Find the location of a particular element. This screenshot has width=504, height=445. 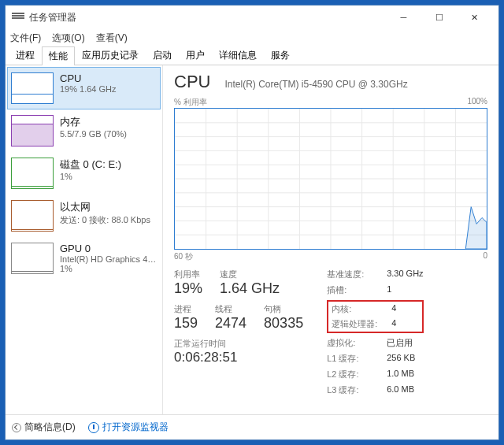

minimize-button: ─ is located at coordinates (403, 17).